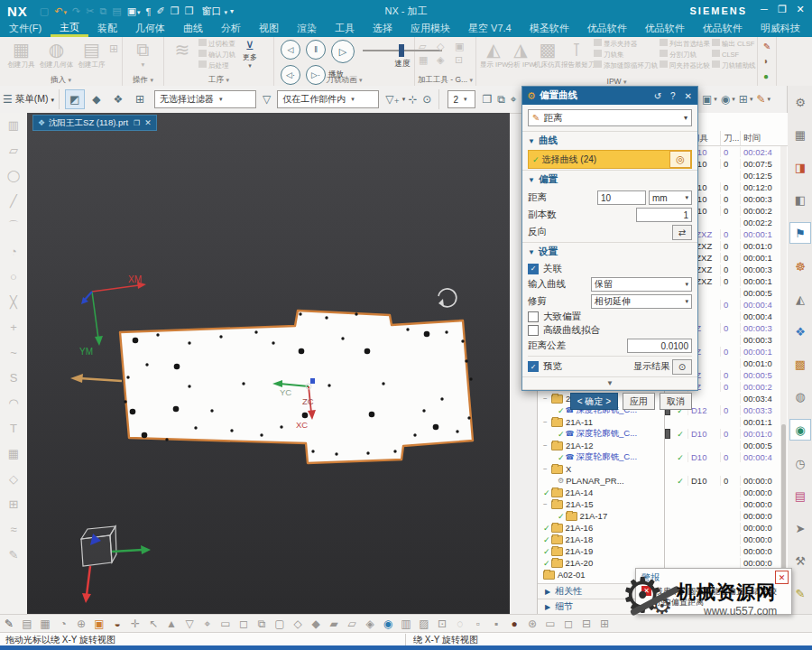 This screenshot has height=650, width=812. Describe the element at coordinates (280, 624) in the screenshot. I see `box-icon: ▢` at that location.